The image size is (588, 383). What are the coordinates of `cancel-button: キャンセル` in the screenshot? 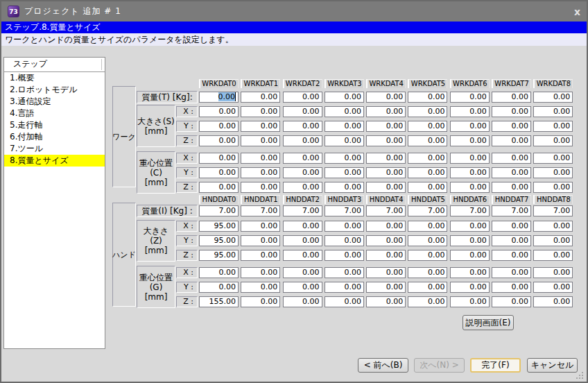 It's located at (552, 365).